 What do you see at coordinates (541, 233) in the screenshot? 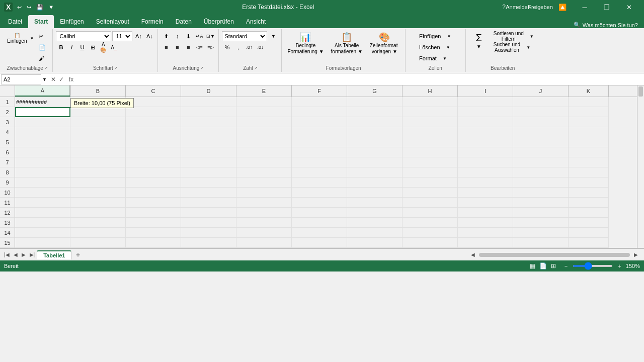
I see `cell-J14` at bounding box center [541, 233].